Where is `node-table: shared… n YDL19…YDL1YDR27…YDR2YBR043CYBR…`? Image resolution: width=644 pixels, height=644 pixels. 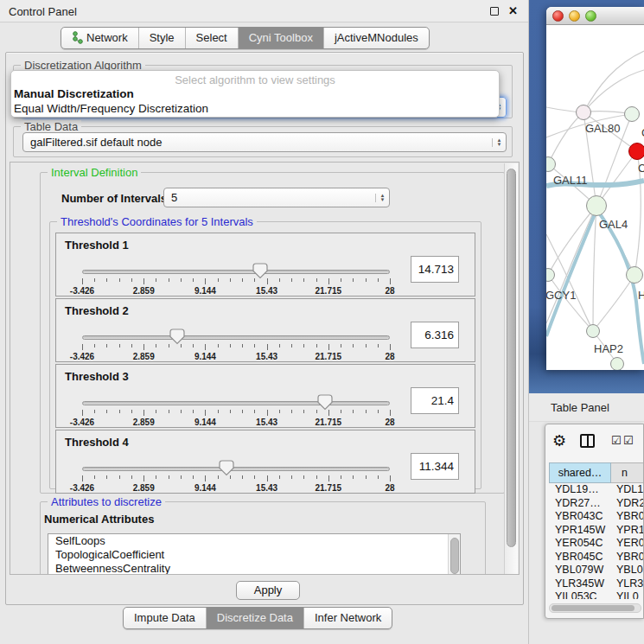
node-table: shared… n YDL19…YDL1YDR27…YDR2YBR043CYBR… is located at coordinates (596, 531).